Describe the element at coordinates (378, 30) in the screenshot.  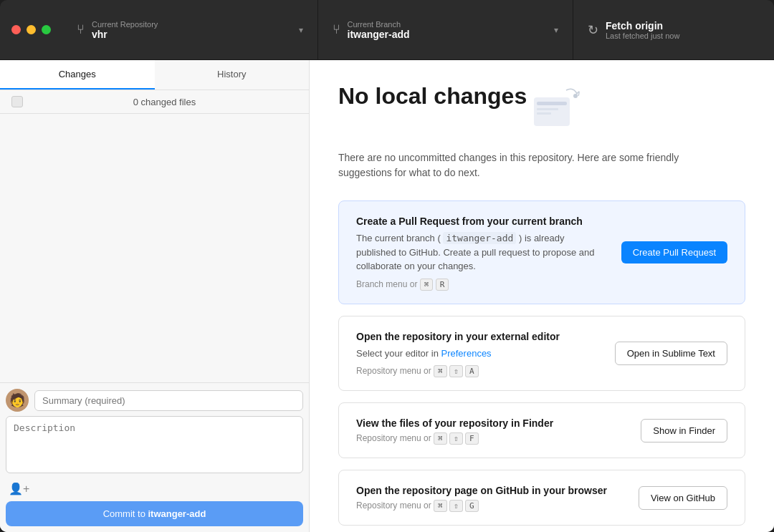
I see `branch-text: Current Branch itwanger-add` at that location.